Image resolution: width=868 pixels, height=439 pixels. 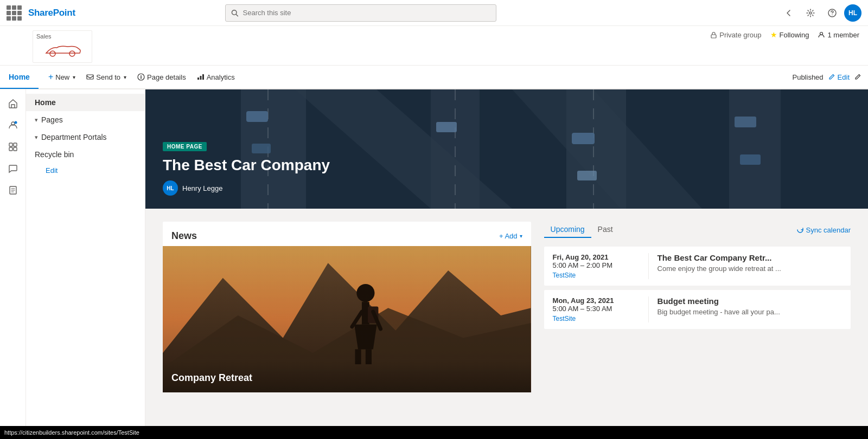 I want to click on tab-home: Home, so click(x=20, y=78).